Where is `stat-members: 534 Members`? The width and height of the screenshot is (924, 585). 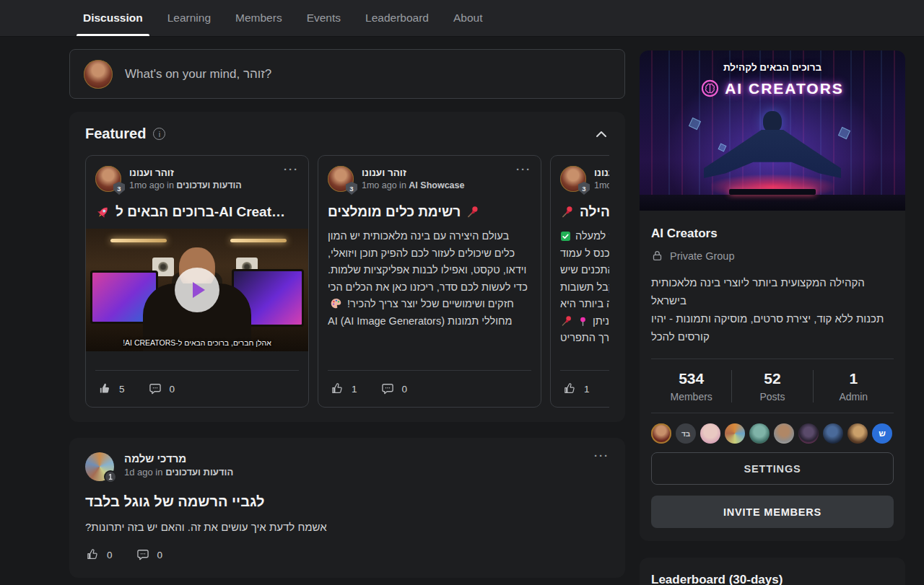
stat-members: 534 Members is located at coordinates (692, 387).